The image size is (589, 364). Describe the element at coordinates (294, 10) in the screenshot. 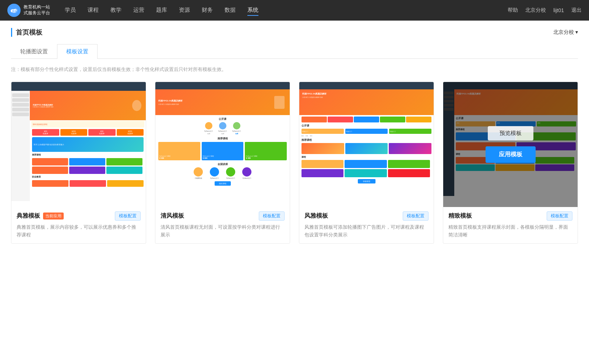

I see `nav-bar: 云朵 教育机构一站 式服务云平台 学员 课程 教学 运营 题库 资源 财务 数据…` at that location.